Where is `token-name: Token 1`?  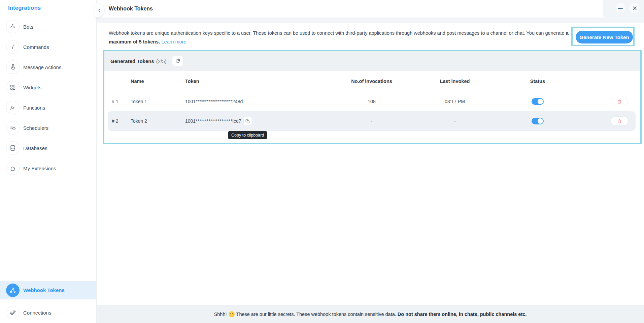 token-name: Token 1 is located at coordinates (158, 101).